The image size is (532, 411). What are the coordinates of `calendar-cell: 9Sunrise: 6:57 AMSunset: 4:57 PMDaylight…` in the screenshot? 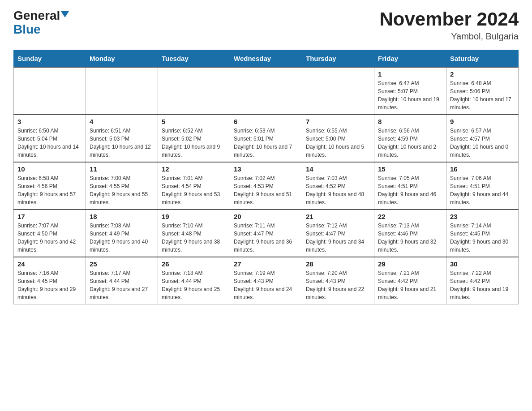 It's located at (483, 138).